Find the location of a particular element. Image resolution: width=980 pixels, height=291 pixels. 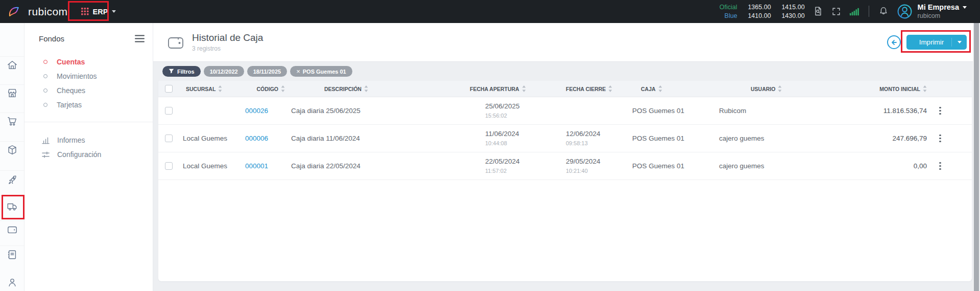

shopping-cart-icon is located at coordinates (12, 121).